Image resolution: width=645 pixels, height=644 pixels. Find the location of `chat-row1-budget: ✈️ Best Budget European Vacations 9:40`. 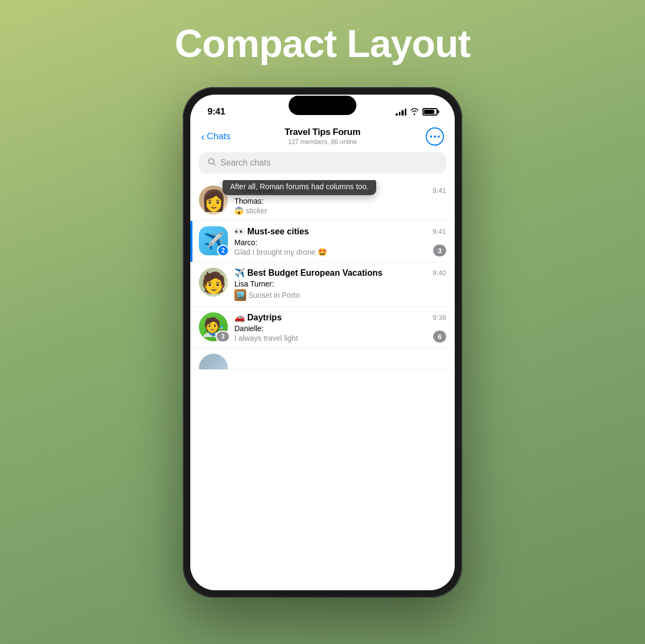

chat-row1-budget: ✈️ Best Budget European Vacations 9:40 is located at coordinates (340, 273).